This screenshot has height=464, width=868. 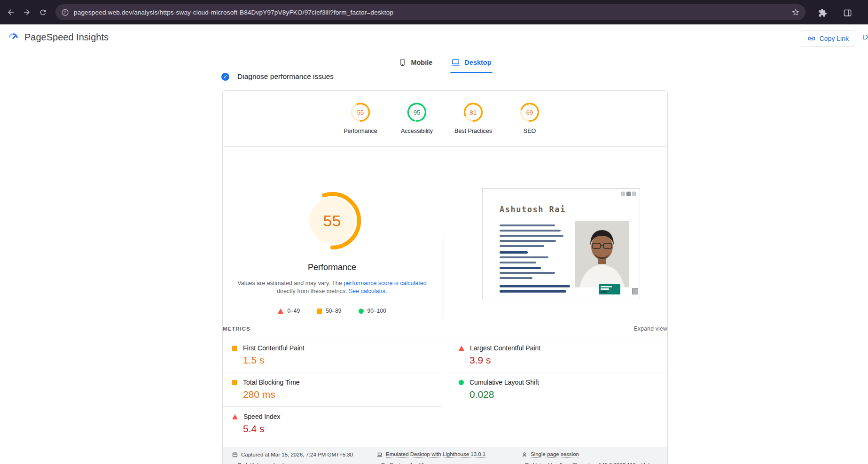 What do you see at coordinates (289, 311) in the screenshot?
I see `legend-poor: 0–49` at bounding box center [289, 311].